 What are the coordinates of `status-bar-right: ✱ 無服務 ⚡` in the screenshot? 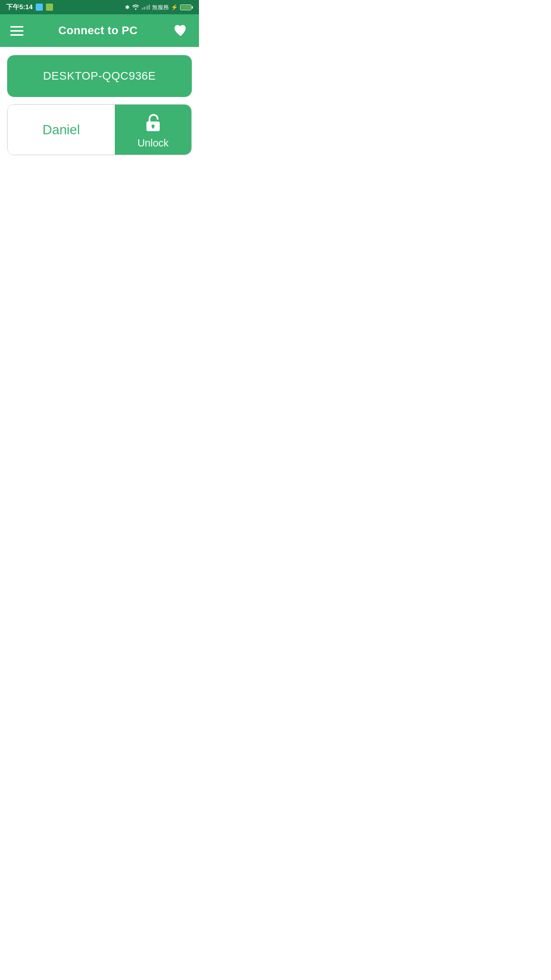 It's located at (159, 7).